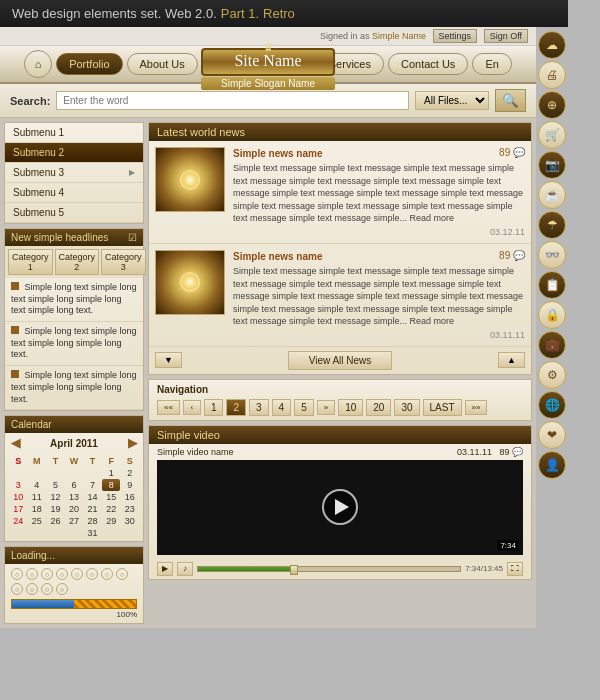 Image resolution: width=600 pixels, height=700 pixels. What do you see at coordinates (74, 461) in the screenshot?
I see `cal-header-row: S M T W T F S` at bounding box center [74, 461].